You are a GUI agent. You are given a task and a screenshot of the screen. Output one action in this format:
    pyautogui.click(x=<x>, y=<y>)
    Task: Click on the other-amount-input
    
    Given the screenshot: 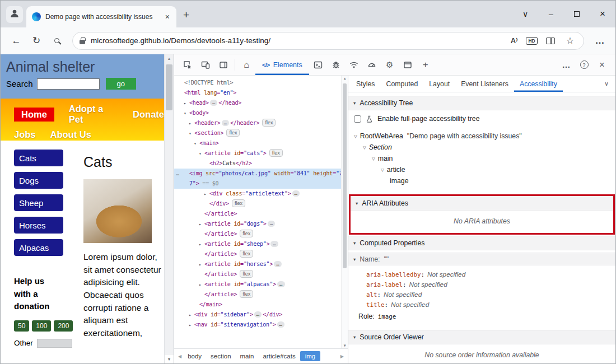 What is the action you would take?
    pyautogui.click(x=55, y=343)
    